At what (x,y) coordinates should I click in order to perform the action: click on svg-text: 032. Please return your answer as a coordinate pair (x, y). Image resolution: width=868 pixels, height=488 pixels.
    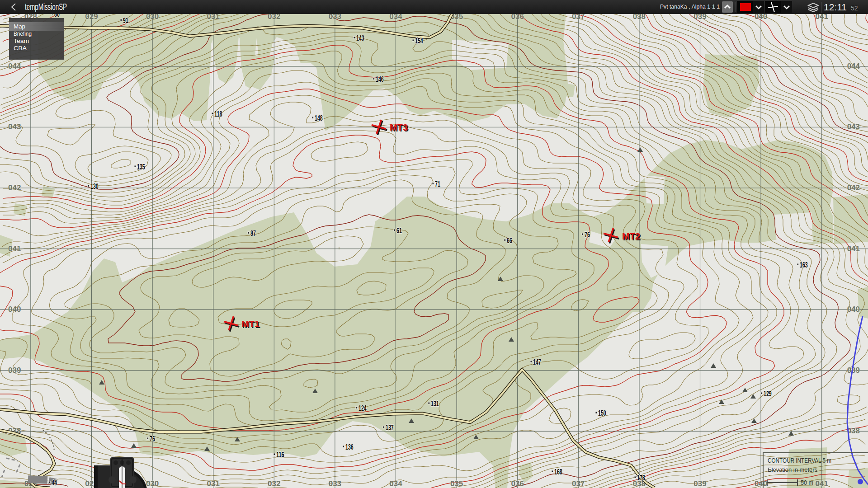
    Looking at the image, I should click on (274, 483).